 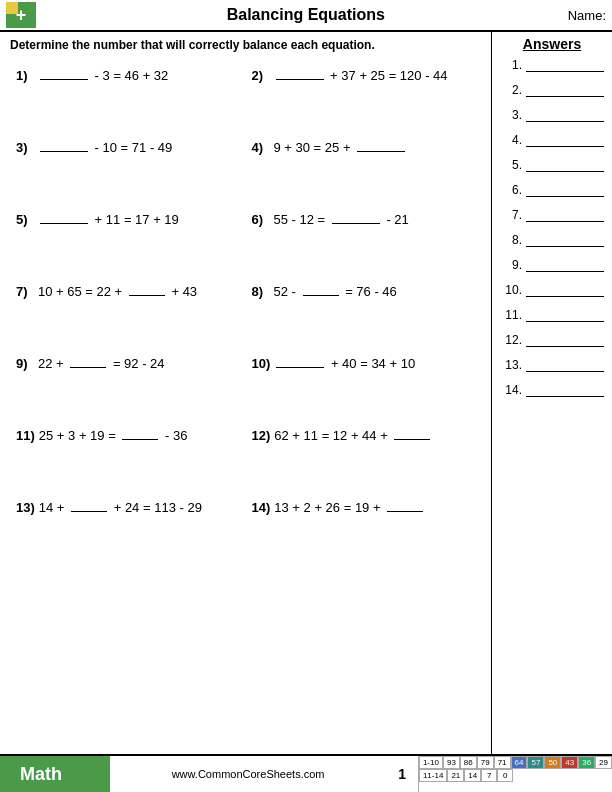 I want to click on stats-row-2: 11-14 21 14 7 0, so click(x=516, y=776).